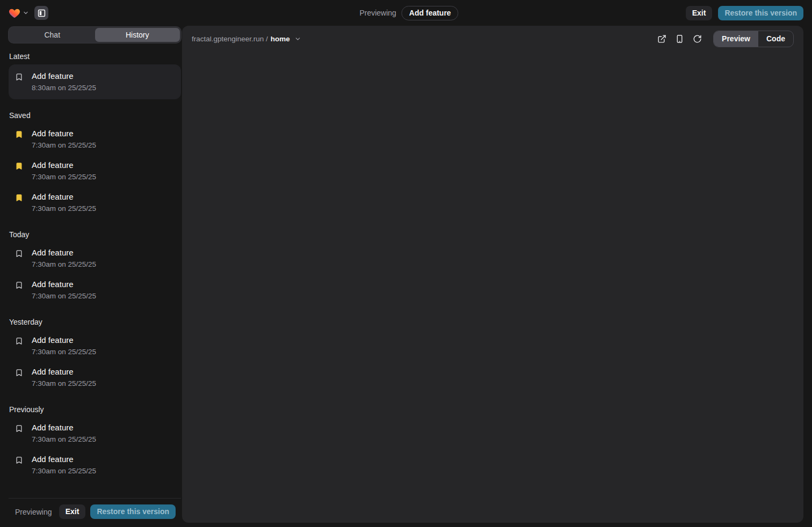  Describe the element at coordinates (679, 39) in the screenshot. I see `mobile-view-button` at that location.